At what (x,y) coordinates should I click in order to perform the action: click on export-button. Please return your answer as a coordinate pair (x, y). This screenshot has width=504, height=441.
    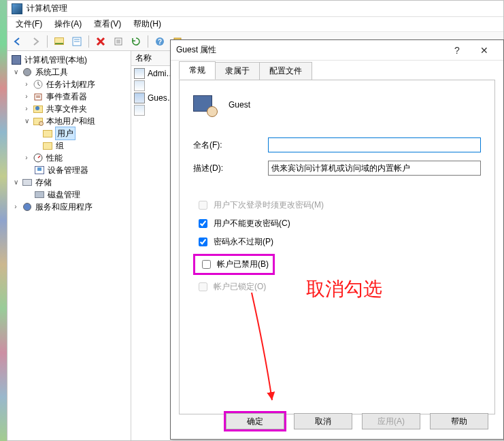
    Looking at the image, I should click on (118, 42).